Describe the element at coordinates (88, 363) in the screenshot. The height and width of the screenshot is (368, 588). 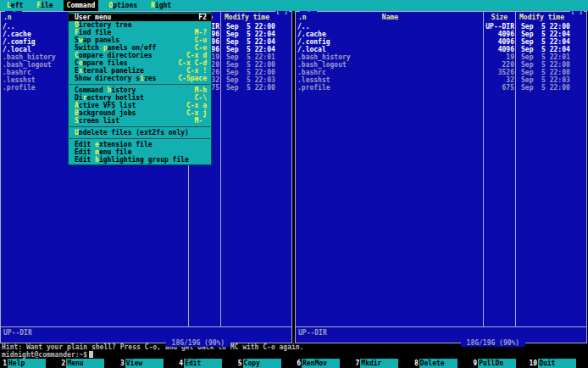
I see `fkey-menu-button: 2Menu` at that location.